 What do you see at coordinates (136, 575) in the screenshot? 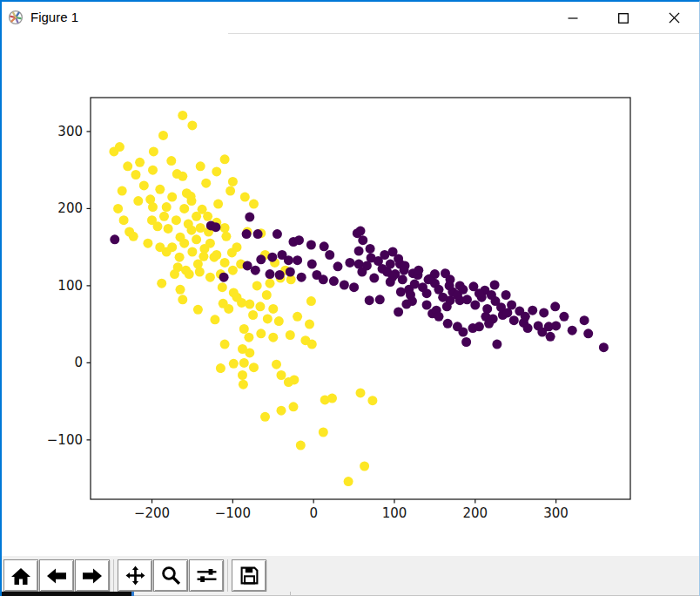
I see `pan-icon` at bounding box center [136, 575].